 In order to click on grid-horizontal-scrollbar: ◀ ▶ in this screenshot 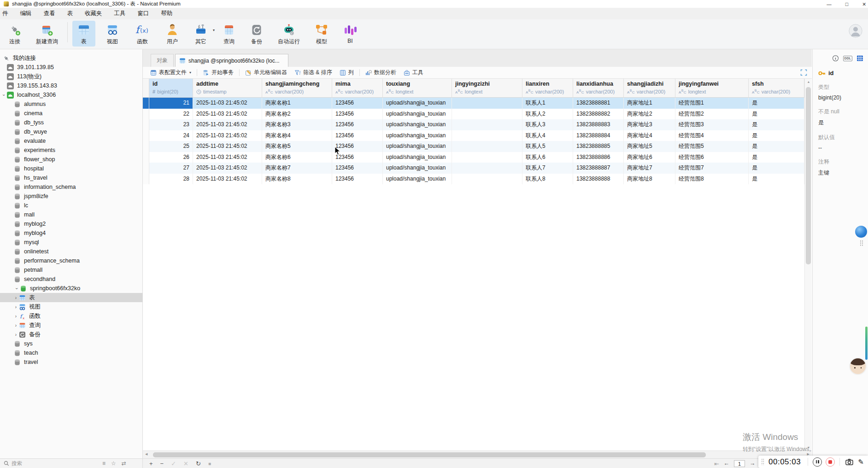, I will do `click(477, 454)`.